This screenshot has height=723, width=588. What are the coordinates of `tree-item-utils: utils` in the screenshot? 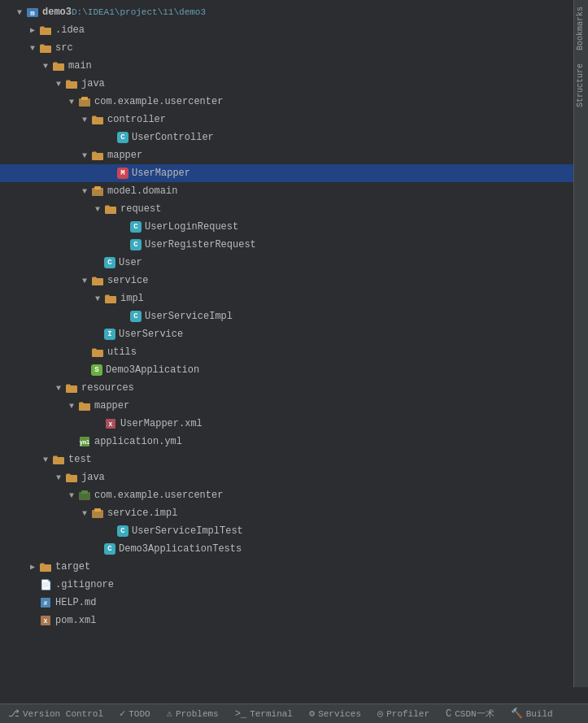 It's located at (294, 352).